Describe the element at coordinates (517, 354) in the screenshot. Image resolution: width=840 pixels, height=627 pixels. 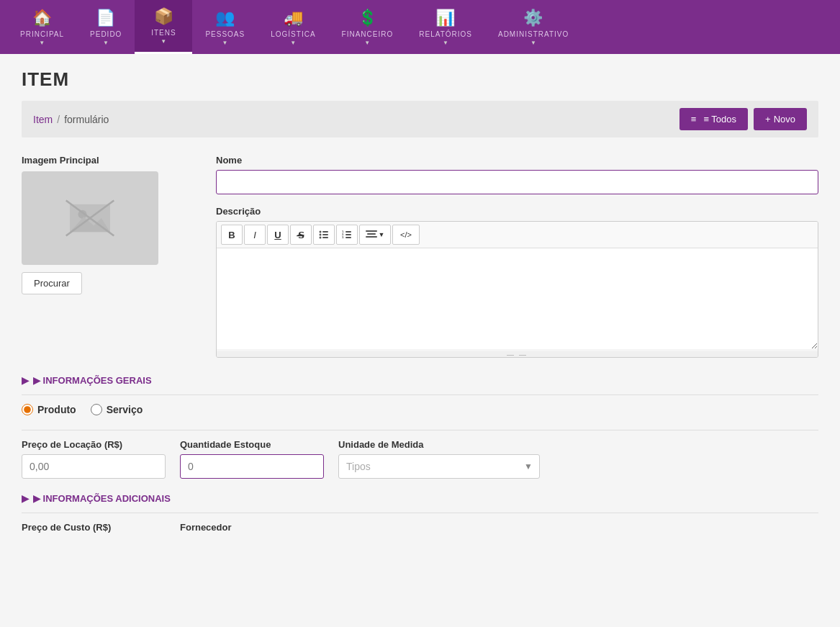
I see `resize-dots: — —` at that location.